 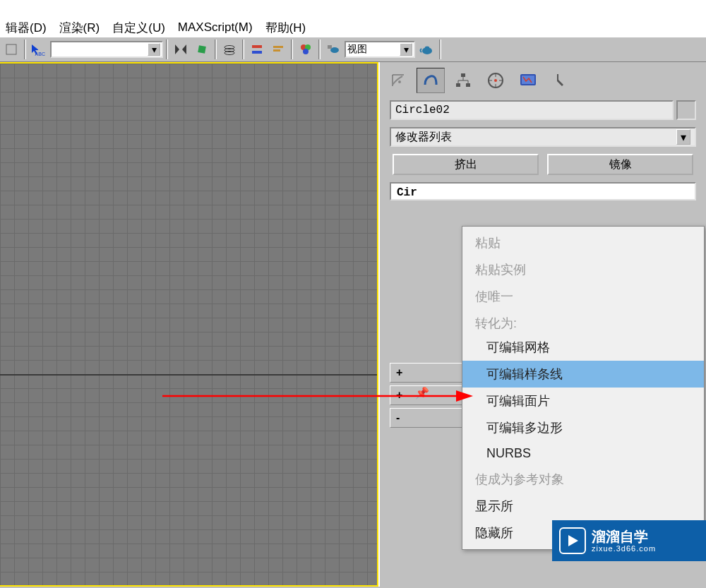 I want to click on ctx-paste: 粘贴, so click(x=583, y=243).